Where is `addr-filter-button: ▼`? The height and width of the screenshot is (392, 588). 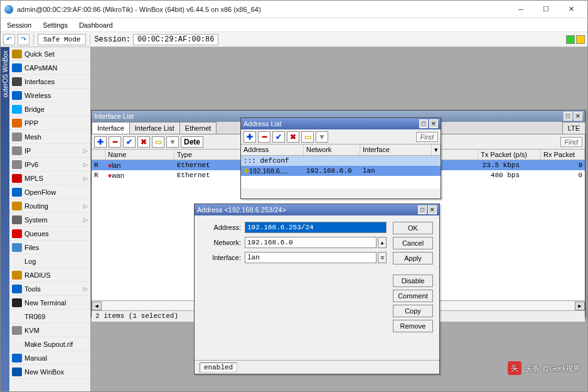
addr-filter-button: ▼ is located at coordinates (322, 137).